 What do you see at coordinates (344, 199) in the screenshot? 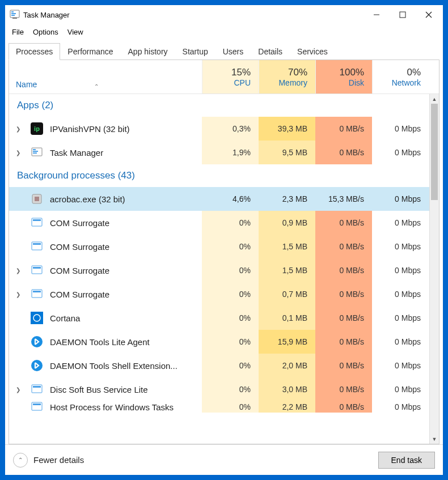
I see `cell-disk: 15,3 MB/s` at bounding box center [344, 199].